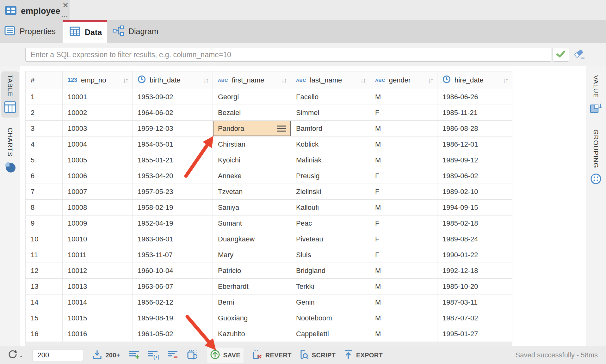 Image resolution: width=606 pixels, height=364 pixels. Describe the element at coordinates (331, 223) in the screenshot. I see `table-cell: Peac` at that location.